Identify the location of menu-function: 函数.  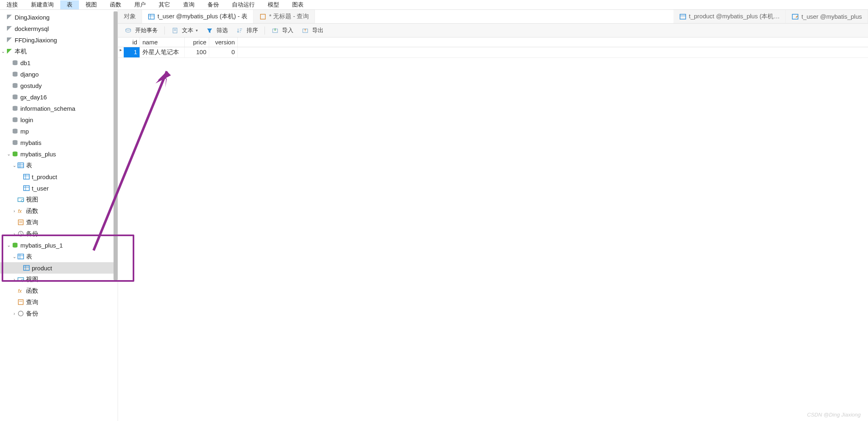
(116, 5).